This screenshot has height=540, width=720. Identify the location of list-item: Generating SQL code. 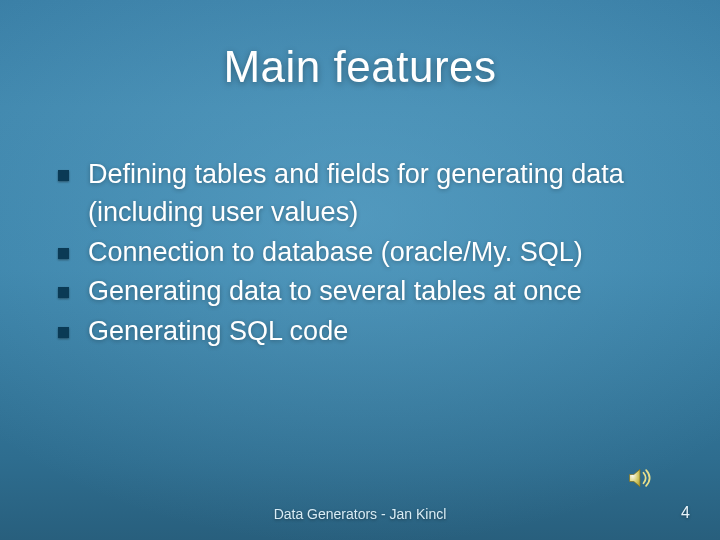
(364, 332).